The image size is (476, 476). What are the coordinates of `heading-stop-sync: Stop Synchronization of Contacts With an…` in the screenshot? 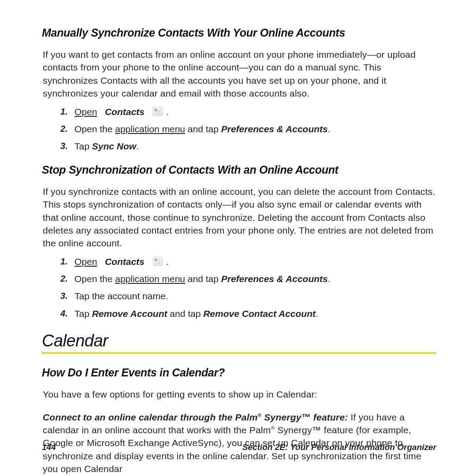 It's located at (239, 170).